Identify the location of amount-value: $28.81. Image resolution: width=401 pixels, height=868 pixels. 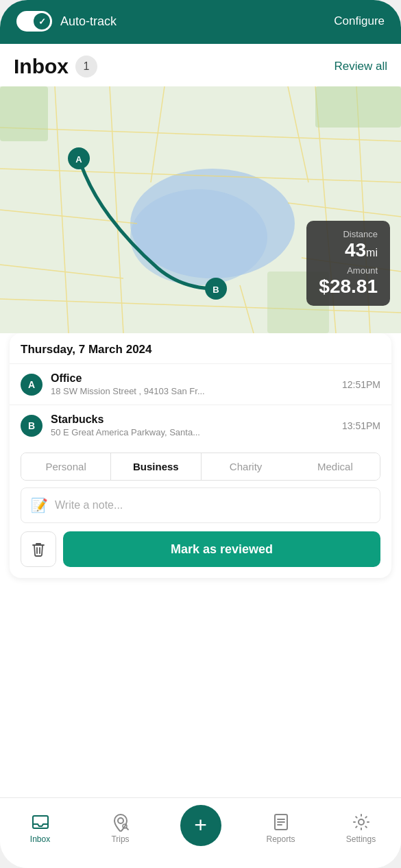
(348, 287).